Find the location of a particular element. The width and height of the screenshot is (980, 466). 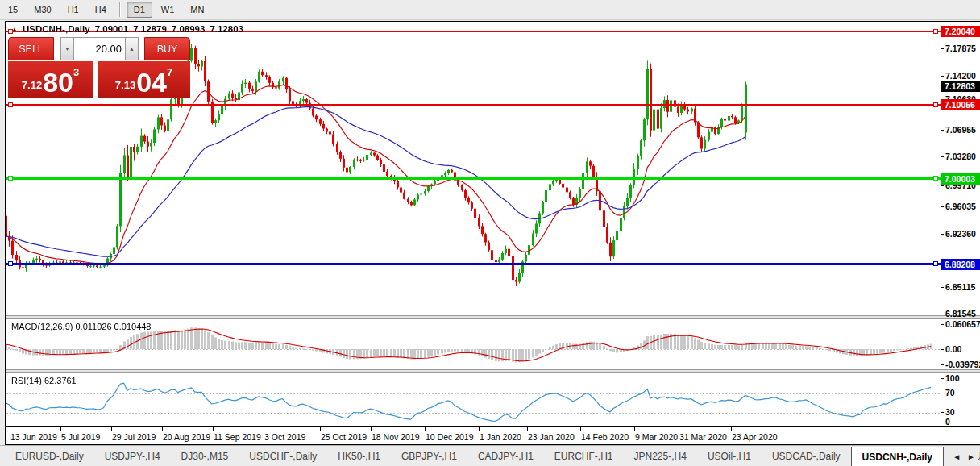

chart-tab-cadjpy-h1: CADJPY-,H1 is located at coordinates (506, 456).